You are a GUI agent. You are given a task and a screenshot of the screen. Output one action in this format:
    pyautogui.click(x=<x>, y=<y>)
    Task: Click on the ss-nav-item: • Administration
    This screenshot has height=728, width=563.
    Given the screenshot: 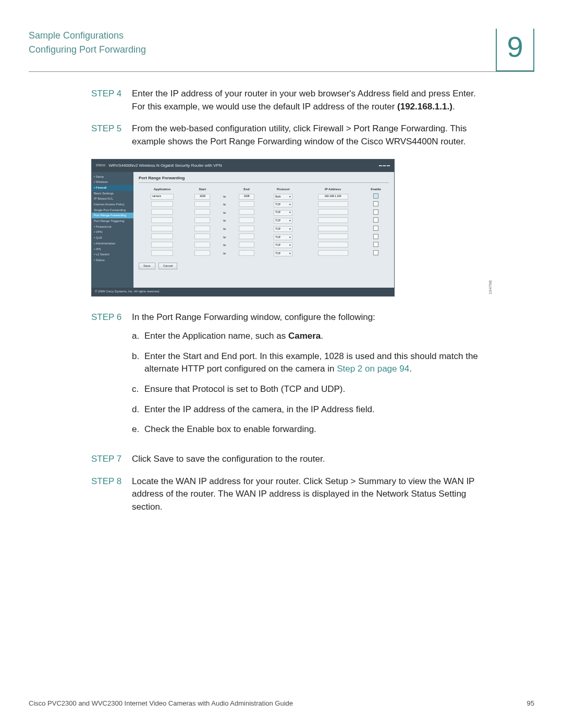 What is the action you would take?
    pyautogui.click(x=113, y=244)
    